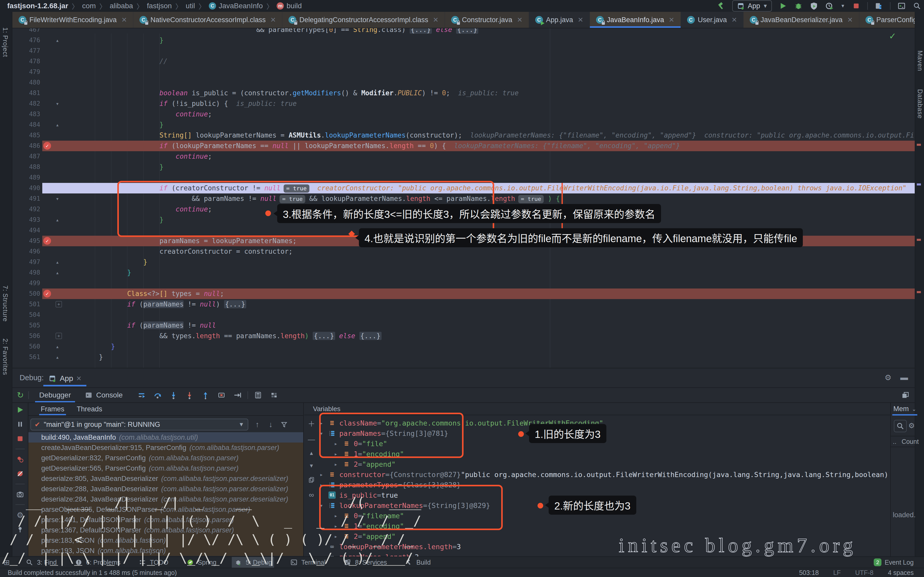  I want to click on inspection-ok-icon: ✓, so click(893, 36).